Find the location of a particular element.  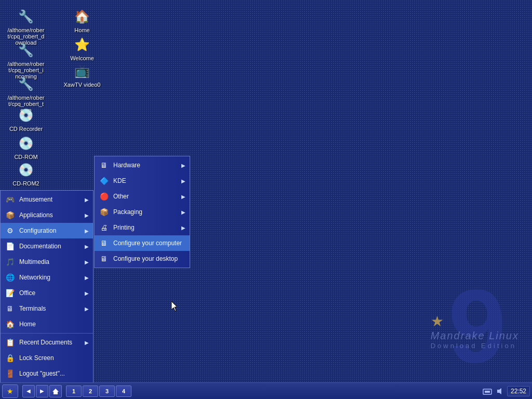

home-menu-icon: 🏠 is located at coordinates (10, 324).